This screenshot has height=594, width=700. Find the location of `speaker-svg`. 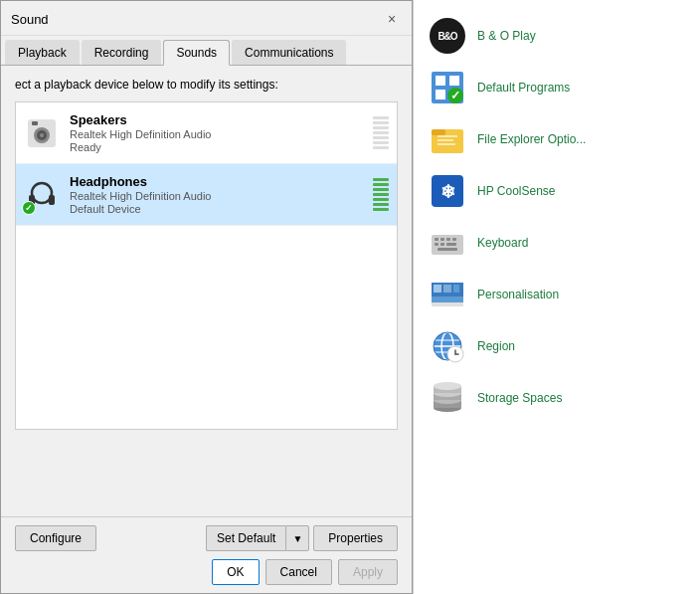

speaker-svg is located at coordinates (42, 133).